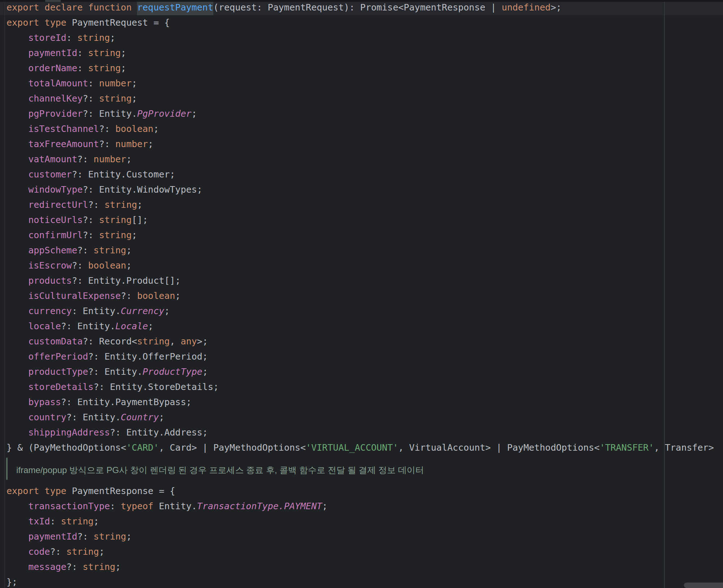  I want to click on token-keyword: export type, so click(39, 491).